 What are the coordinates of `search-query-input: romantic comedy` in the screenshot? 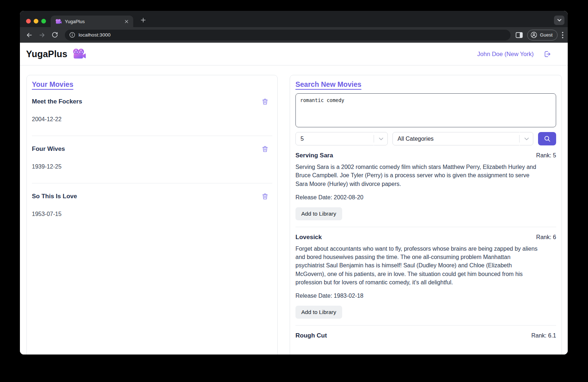 It's located at (426, 110).